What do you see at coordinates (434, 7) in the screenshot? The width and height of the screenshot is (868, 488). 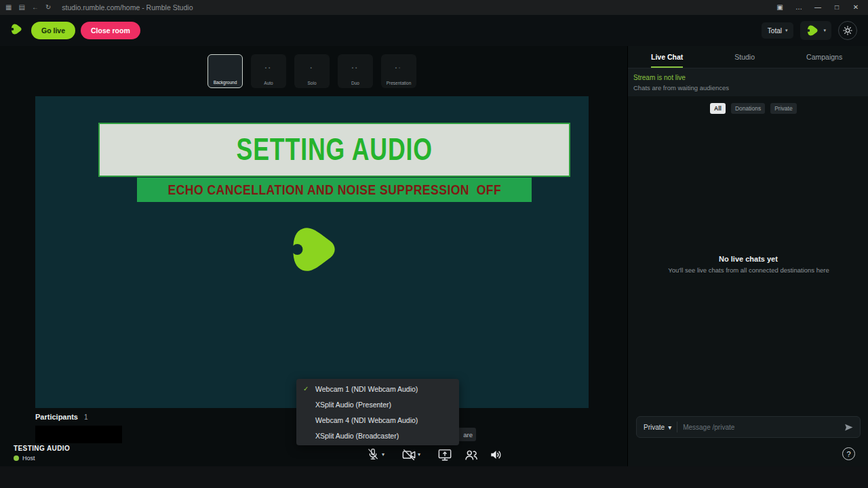 I see `browser-titlebar: ▦▤←↻ studio.rumble.com/home - Rumble Stu…` at bounding box center [434, 7].